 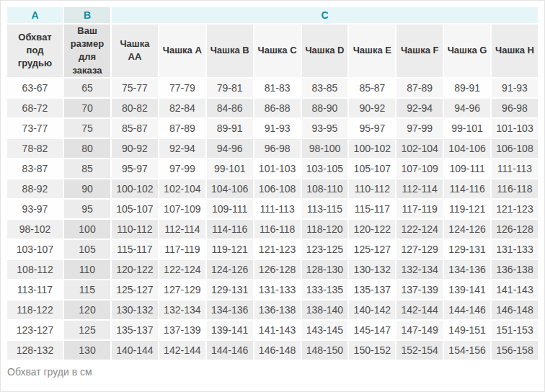 What do you see at coordinates (35, 189) in the screenshot?
I see `cell-underbust: 88-92` at bounding box center [35, 189].